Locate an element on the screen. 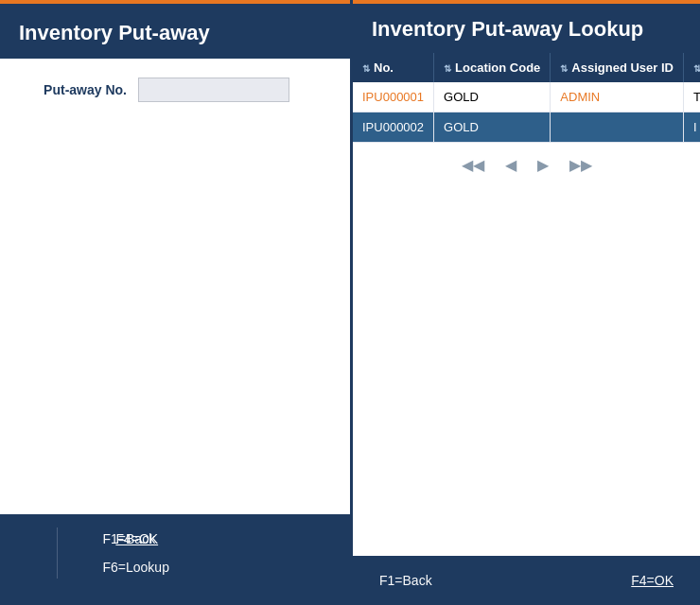  col-extra: ⇅S D is located at coordinates (692, 68).